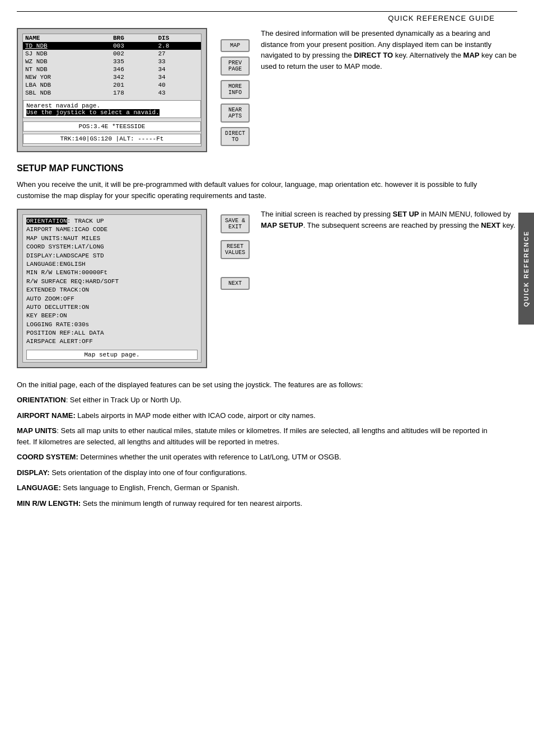 The width and height of the screenshot is (534, 756). What do you see at coordinates (178, 38) in the screenshot?
I see `col-header-dis: DIS` at bounding box center [178, 38].